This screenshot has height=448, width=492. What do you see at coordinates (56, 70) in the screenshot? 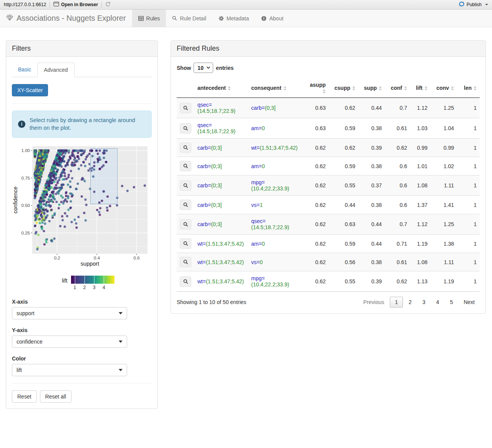
I see `tab-advanced: Advanced` at bounding box center [56, 70].